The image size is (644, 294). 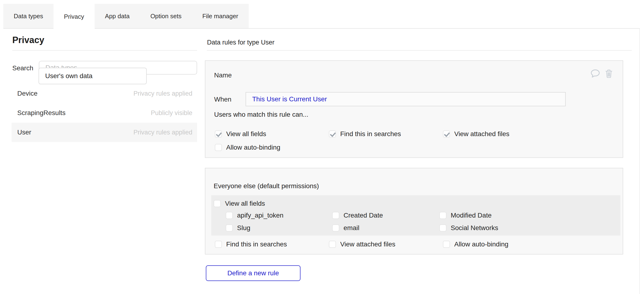 I want to click on tab-privacy: Privacy, so click(x=74, y=17).